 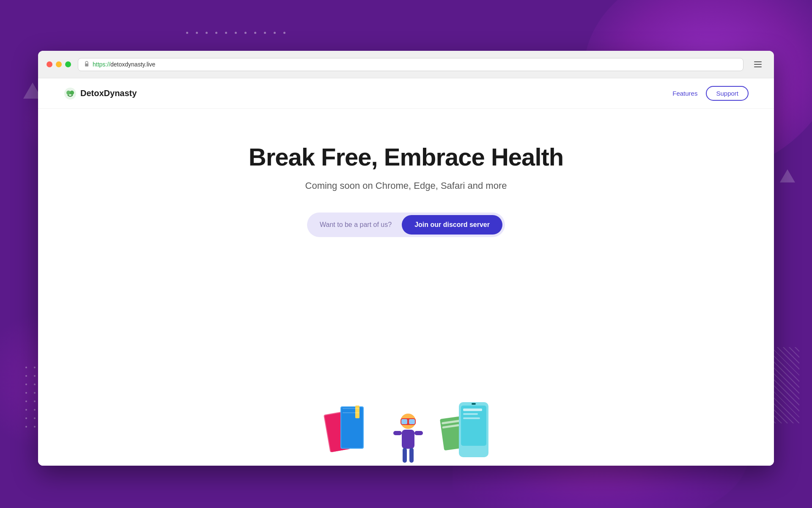 I want to click on site-navbar: DetoxDynasty Features Support, so click(x=406, y=94).